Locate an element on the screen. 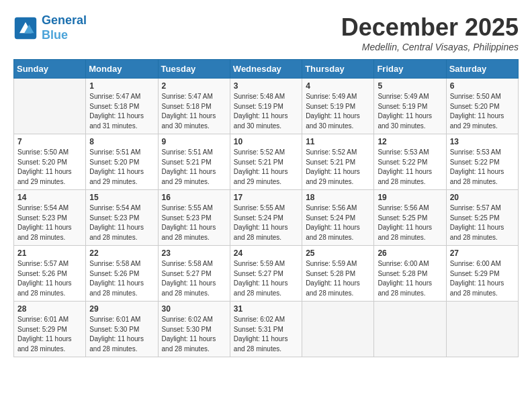  day-info: Sunrise: 5:51 AM Sunset: 5:20 PM Dayligh… is located at coordinates (122, 167).